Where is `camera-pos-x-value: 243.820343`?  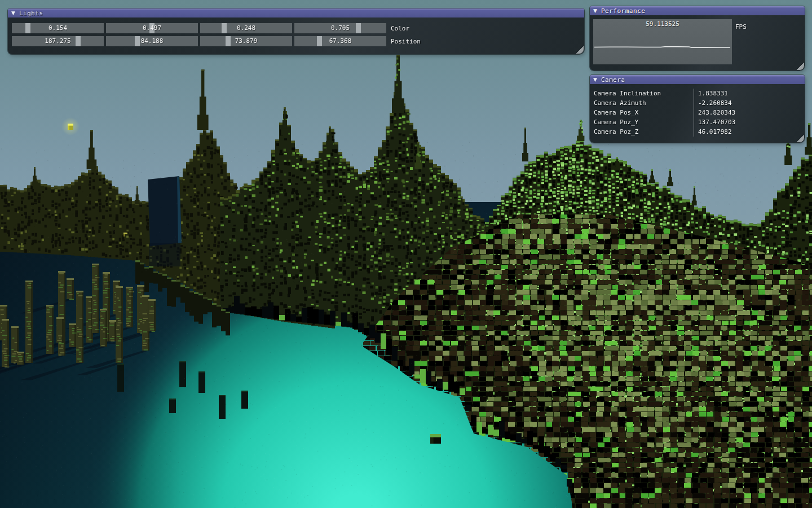
camera-pos-x-value: 243.820343 is located at coordinates (749, 113).